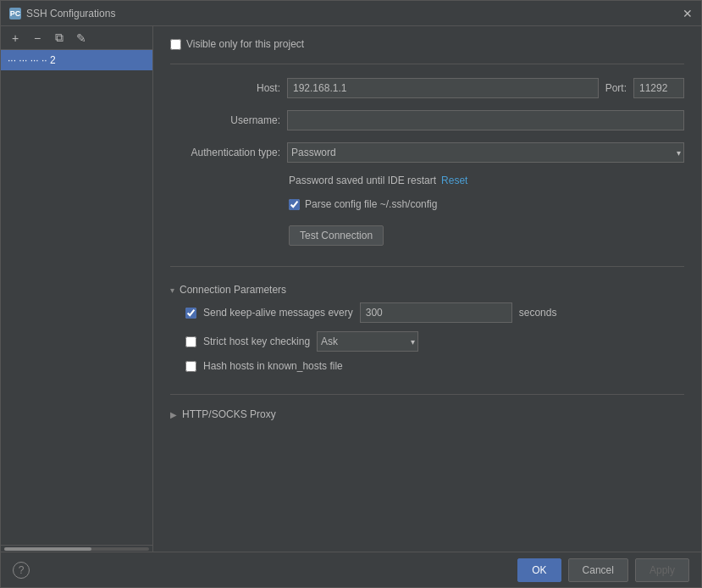 The width and height of the screenshot is (702, 588). What do you see at coordinates (15, 38) in the screenshot?
I see `add-config-button: +` at bounding box center [15, 38].